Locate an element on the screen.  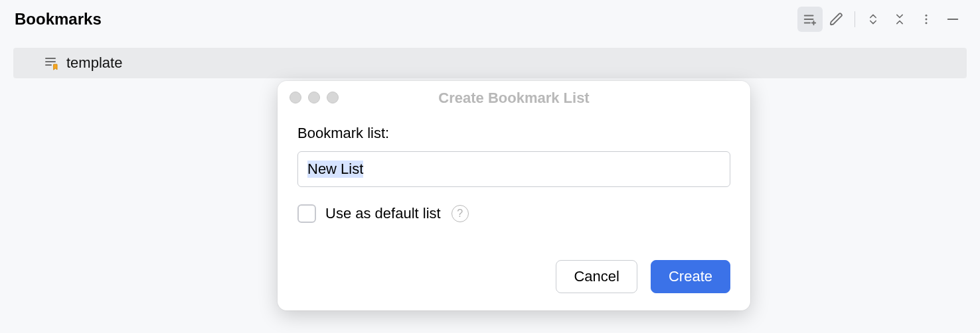
kebab-icon is located at coordinates (926, 19).